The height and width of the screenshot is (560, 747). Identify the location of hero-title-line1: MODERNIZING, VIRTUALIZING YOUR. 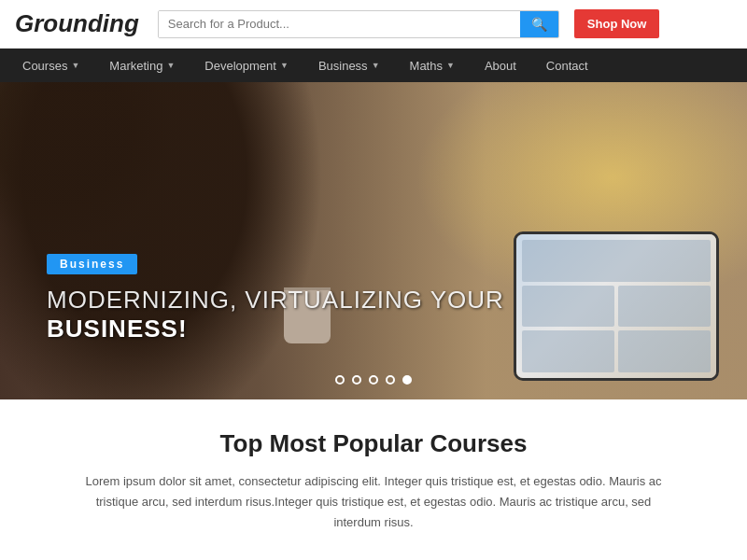
(275, 301).